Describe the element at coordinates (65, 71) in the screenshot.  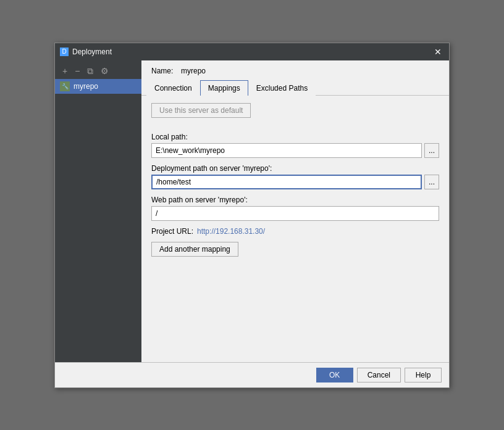
I see `add-server-button: +` at that location.